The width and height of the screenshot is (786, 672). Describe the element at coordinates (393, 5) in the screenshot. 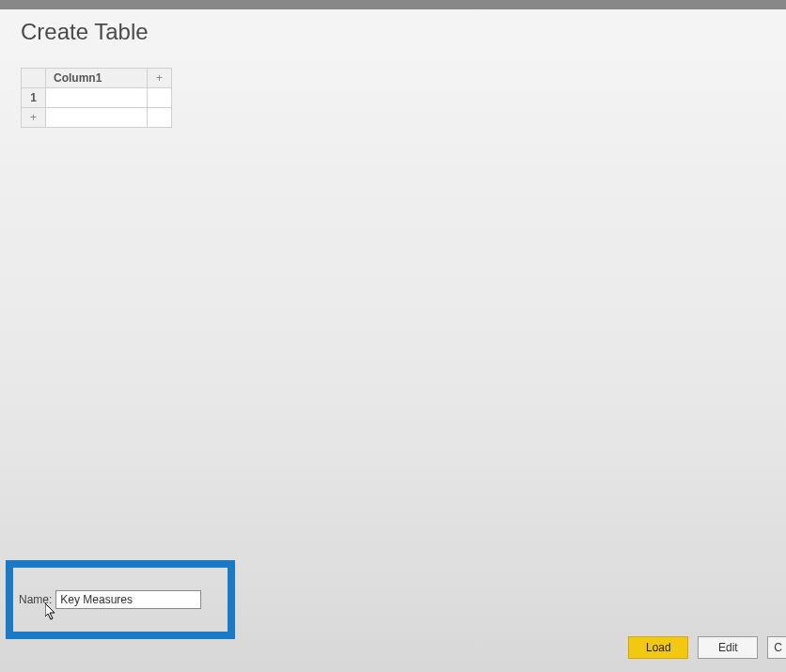

I see `window-top-bar` at that location.